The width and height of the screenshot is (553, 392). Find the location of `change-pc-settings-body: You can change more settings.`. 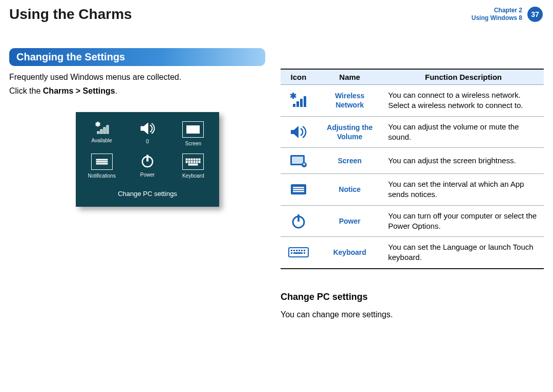

change-pc-settings-body: You can change more settings. is located at coordinates (412, 314).